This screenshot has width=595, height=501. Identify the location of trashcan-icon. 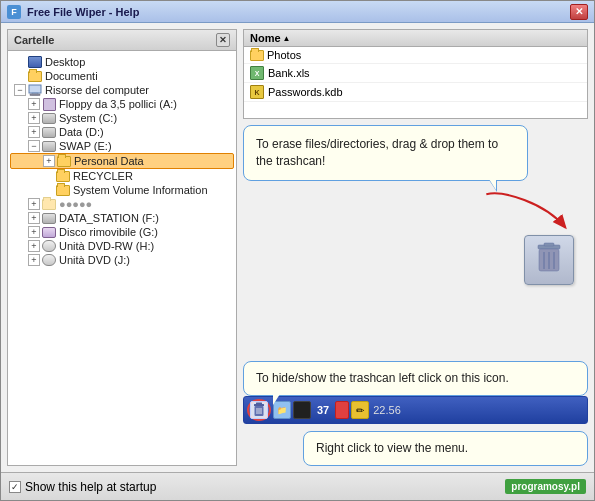
(549, 260).